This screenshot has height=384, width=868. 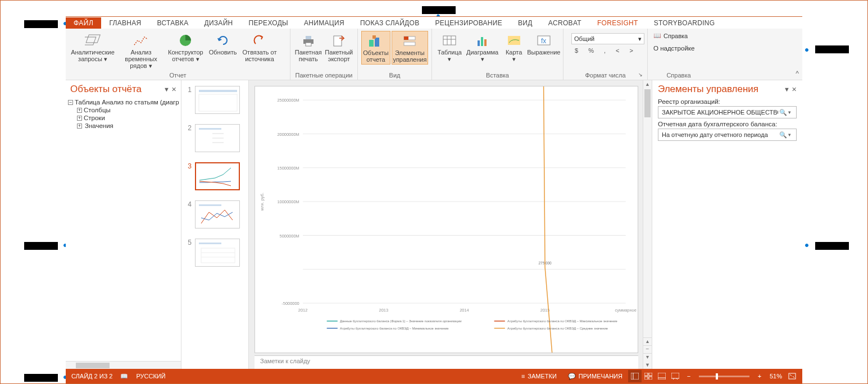 I want to click on btn-time-series: Анализ временныхрядов ▾, so click(x=141, y=51).